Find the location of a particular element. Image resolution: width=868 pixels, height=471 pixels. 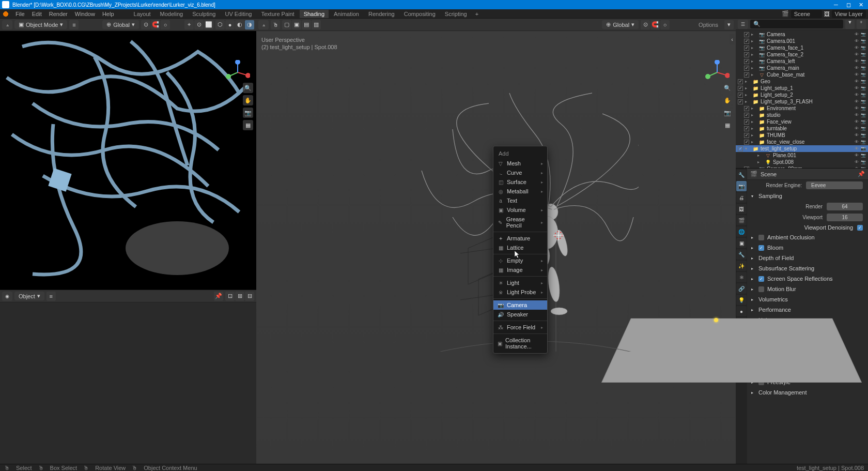

props-section-subsurface-scattering: ▸Subsurface Scattering is located at coordinates (808, 268).